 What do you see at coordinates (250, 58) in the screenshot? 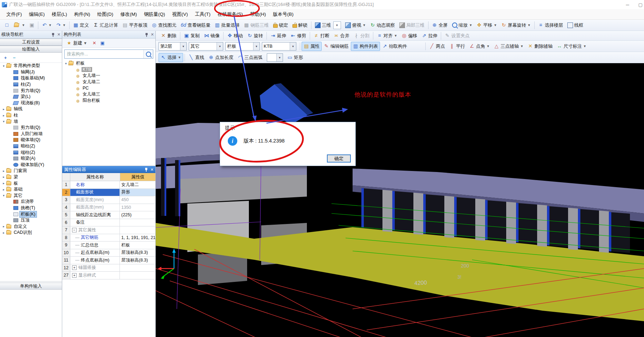
I see `three-point-arc-tool-button: ◠三点画弧` at bounding box center [250, 58].